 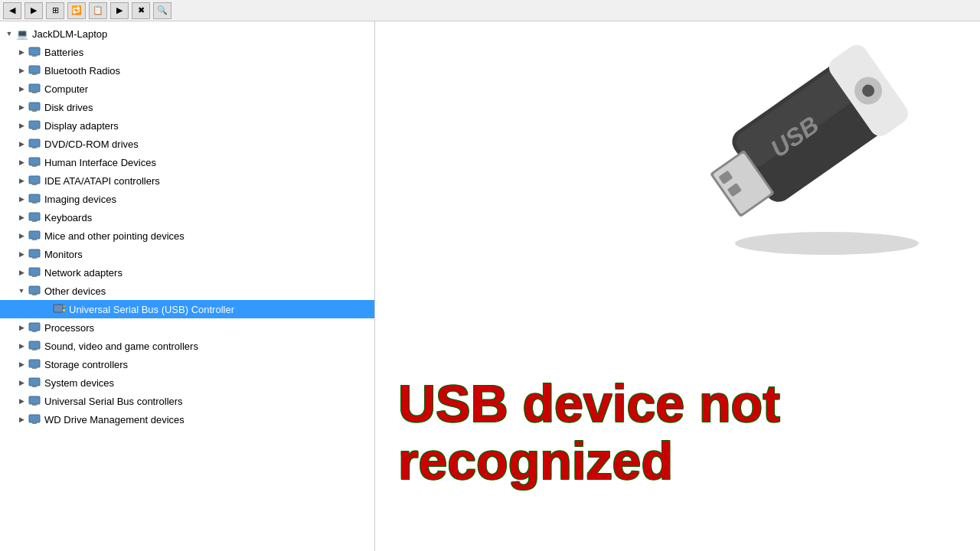 I want to click on expander-other: ▼, so click(x=21, y=291).